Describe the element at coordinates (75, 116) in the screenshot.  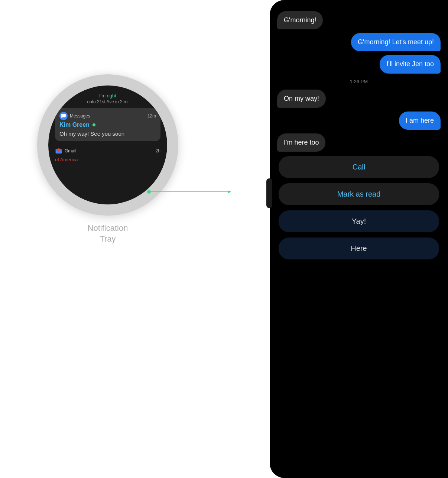
I see `card-left: Messages` at that location.